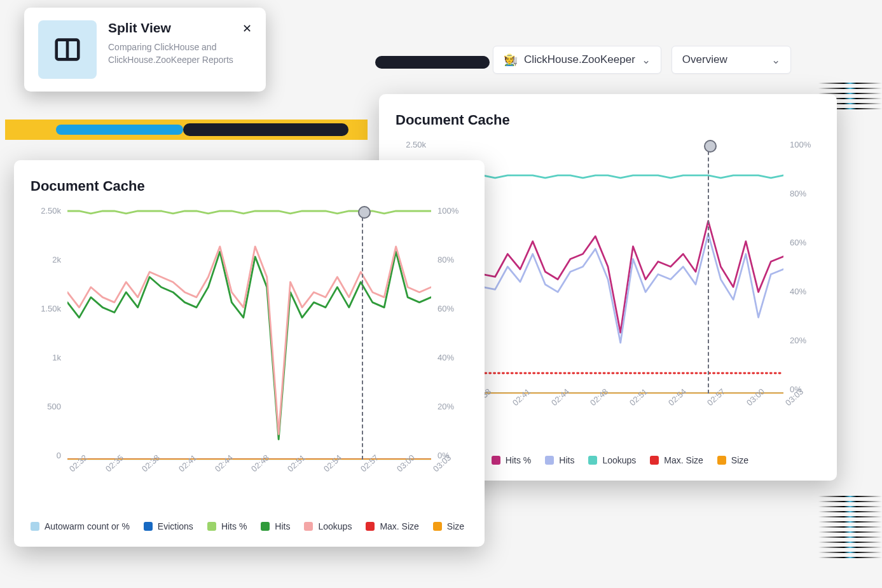  What do you see at coordinates (248, 526) in the screenshot?
I see `chart-legend: Autowarm count or % Evictions Hits % Hit…` at bounding box center [248, 526].